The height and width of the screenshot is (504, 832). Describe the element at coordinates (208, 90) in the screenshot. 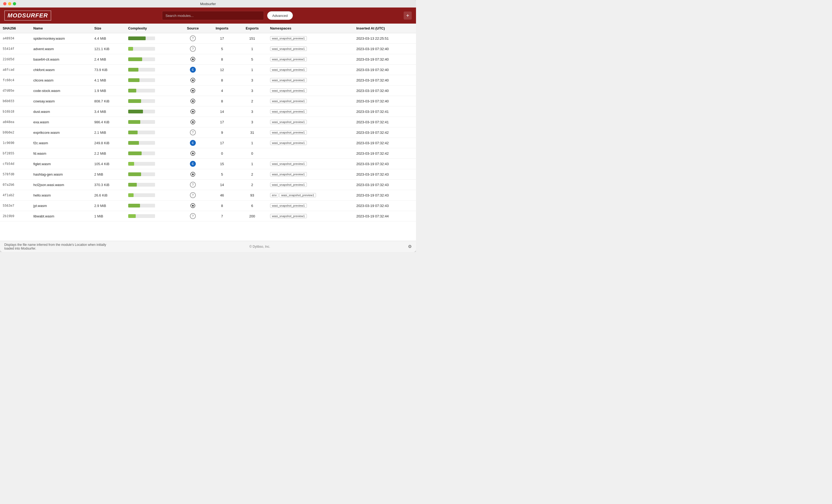

I see `table-row: d7d05e code-stock.wasm 1.9 MiB ⚙ 4 3 was…` at that location.